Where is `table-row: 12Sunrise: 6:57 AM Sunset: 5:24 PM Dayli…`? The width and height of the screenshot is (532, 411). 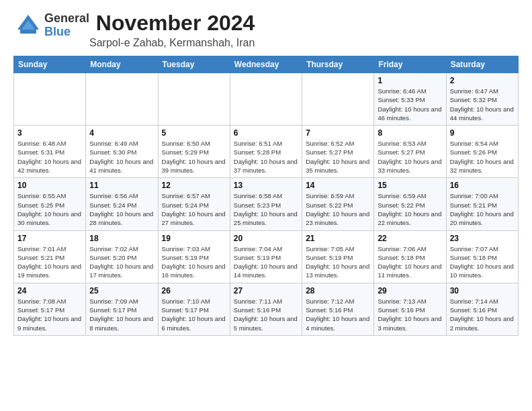
table-row: 12Sunrise: 6:57 AM Sunset: 5:24 PM Dayli… is located at coordinates (193, 204).